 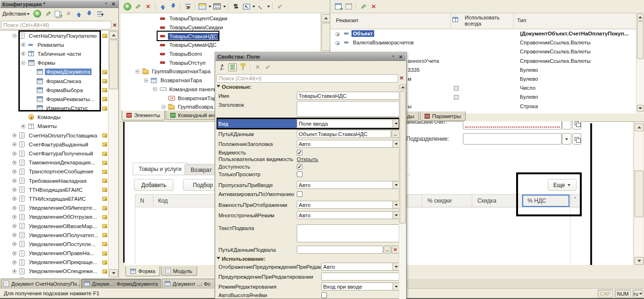 What do you see at coordinates (221, 36) in the screenshot?
I see `tree-item: ТоварыСтавкаНДС` at bounding box center [221, 36].